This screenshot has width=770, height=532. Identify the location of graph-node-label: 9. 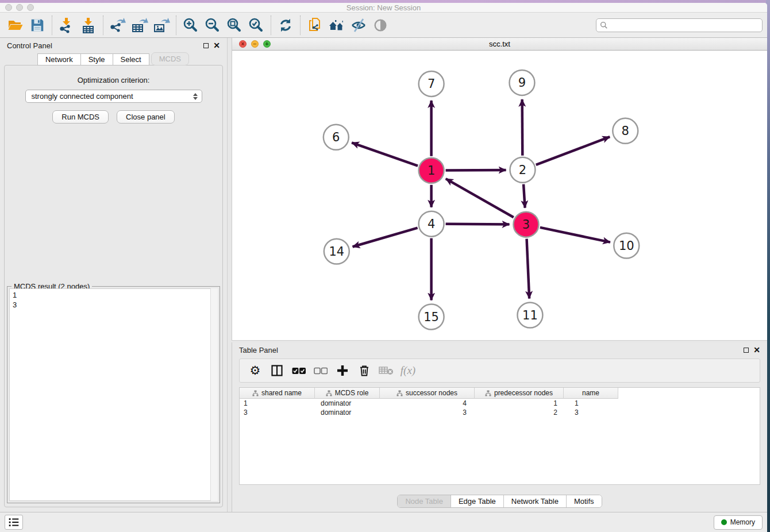
(522, 83).